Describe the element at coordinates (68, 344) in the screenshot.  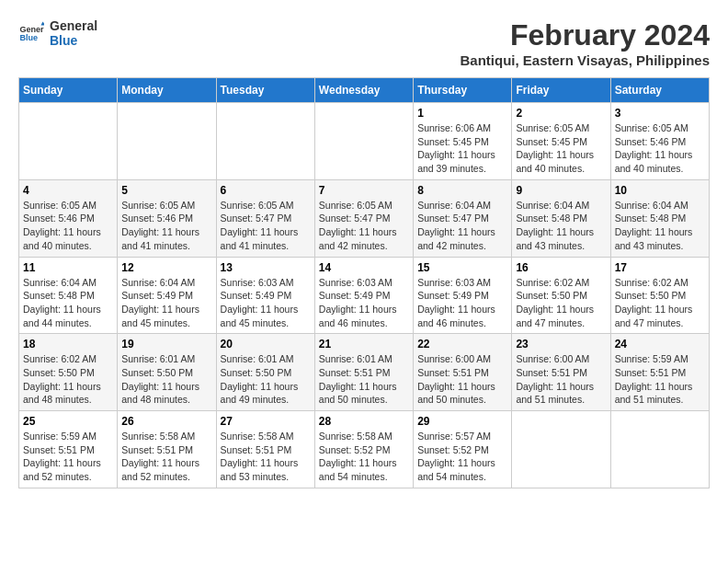
I see `day-number: 18` at that location.